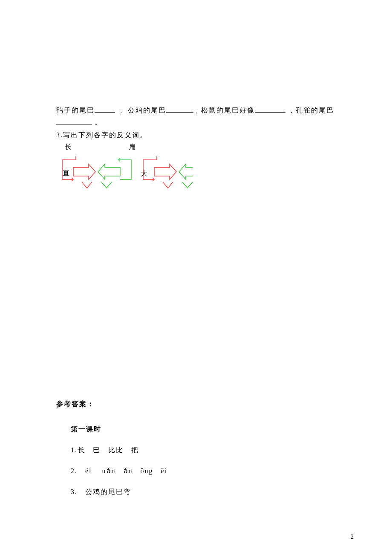  I want to click on question-3-label: 3.写出下列各字的反义词。, so click(205, 135).